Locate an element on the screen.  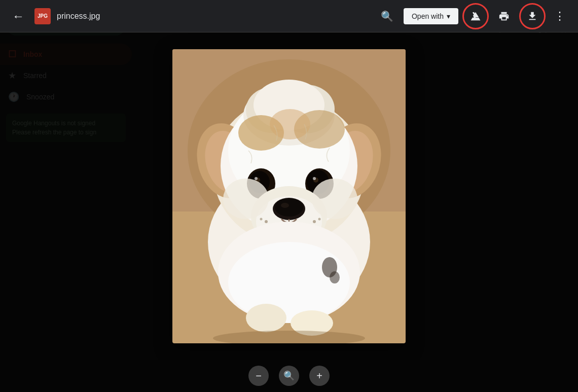
print-icon is located at coordinates (504, 16).